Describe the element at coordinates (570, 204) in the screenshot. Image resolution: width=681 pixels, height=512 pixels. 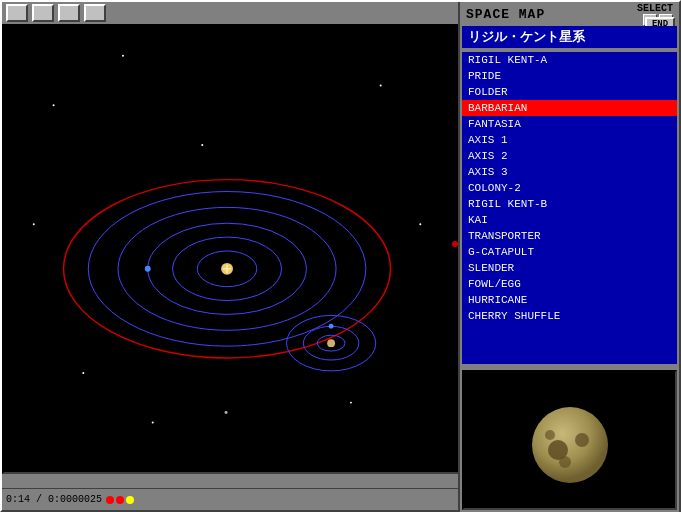
I see `list-item: RIGIL KENT-B` at that location.